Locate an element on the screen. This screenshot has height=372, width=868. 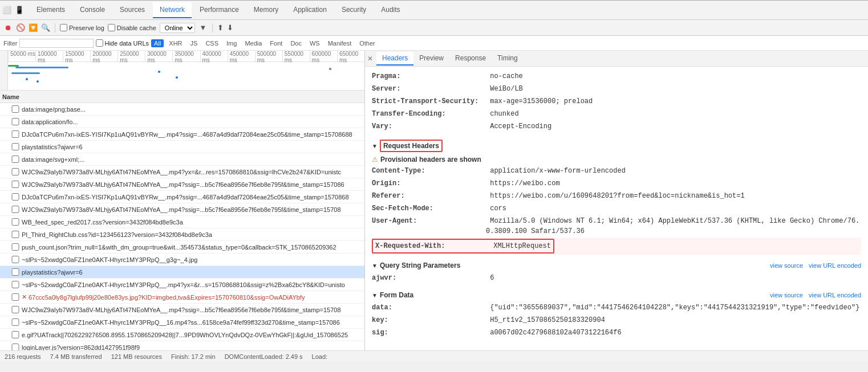
form-view-source-link: view source is located at coordinates (786, 295).